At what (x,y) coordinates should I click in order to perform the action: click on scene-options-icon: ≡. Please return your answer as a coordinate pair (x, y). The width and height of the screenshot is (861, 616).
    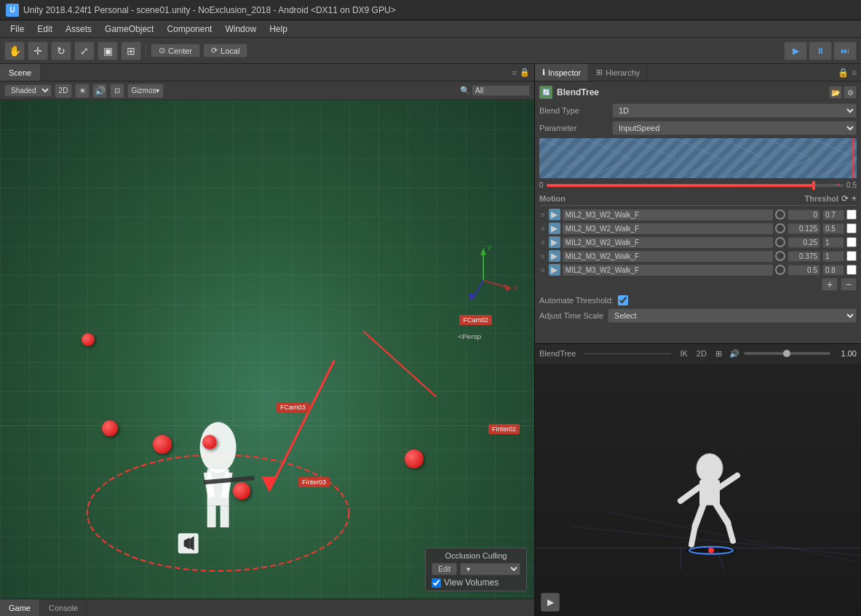
    Looking at the image, I should click on (515, 73).